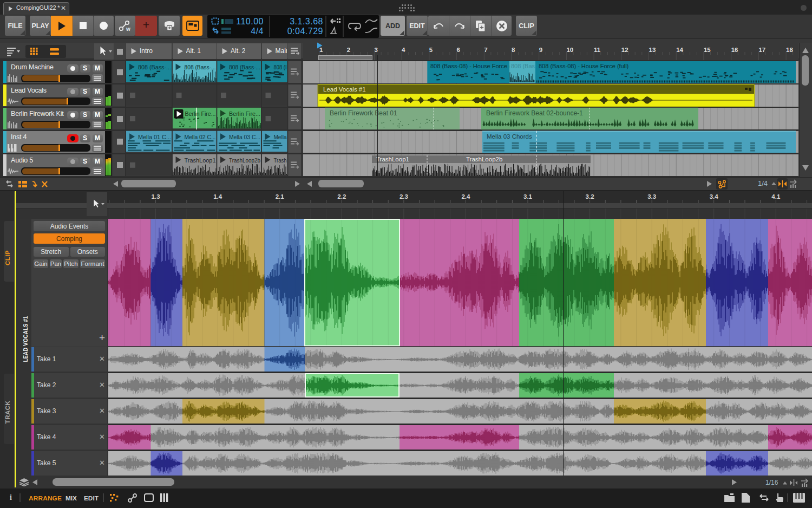 The width and height of the screenshot is (812, 508). I want to click on svg-text: Mella 02 C..., so click(200, 137).